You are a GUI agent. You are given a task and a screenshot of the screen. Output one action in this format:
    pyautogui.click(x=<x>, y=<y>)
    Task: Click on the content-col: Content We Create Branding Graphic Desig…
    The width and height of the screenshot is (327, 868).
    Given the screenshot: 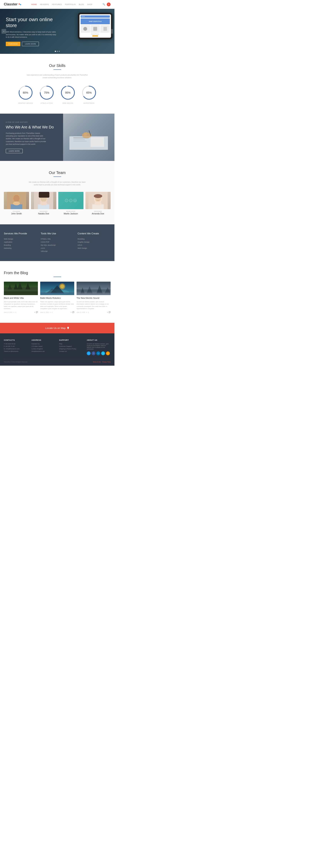 What is the action you would take?
    pyautogui.click(x=94, y=243)
    